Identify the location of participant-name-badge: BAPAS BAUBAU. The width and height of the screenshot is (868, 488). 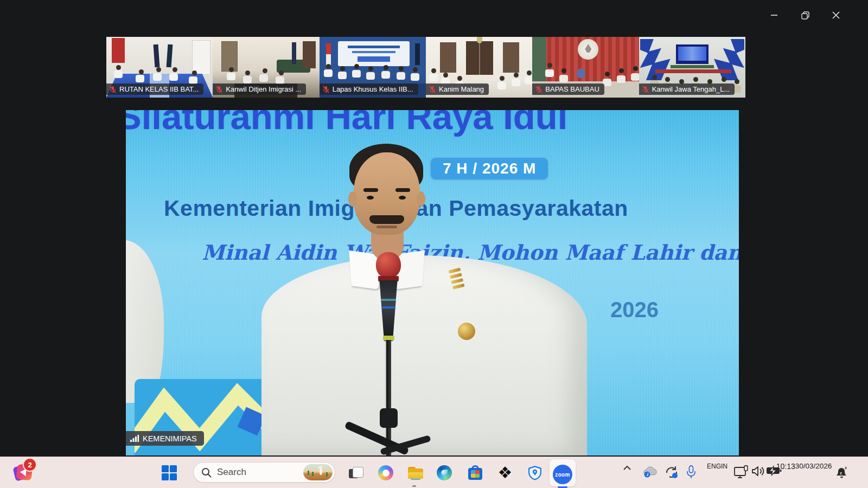
(568, 89).